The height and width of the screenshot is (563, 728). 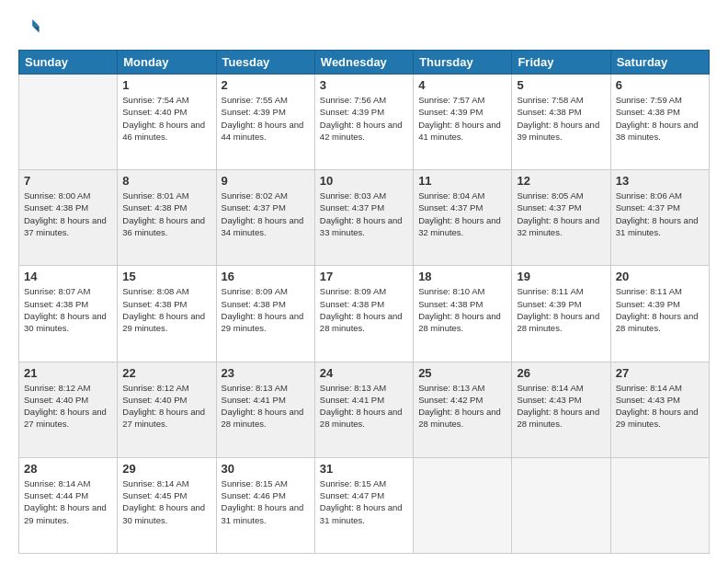 What do you see at coordinates (660, 409) in the screenshot?
I see `calendar-cell: 27Sunrise: 8:14 AMSunset: 4:43 PMDayligh…` at bounding box center [660, 409].